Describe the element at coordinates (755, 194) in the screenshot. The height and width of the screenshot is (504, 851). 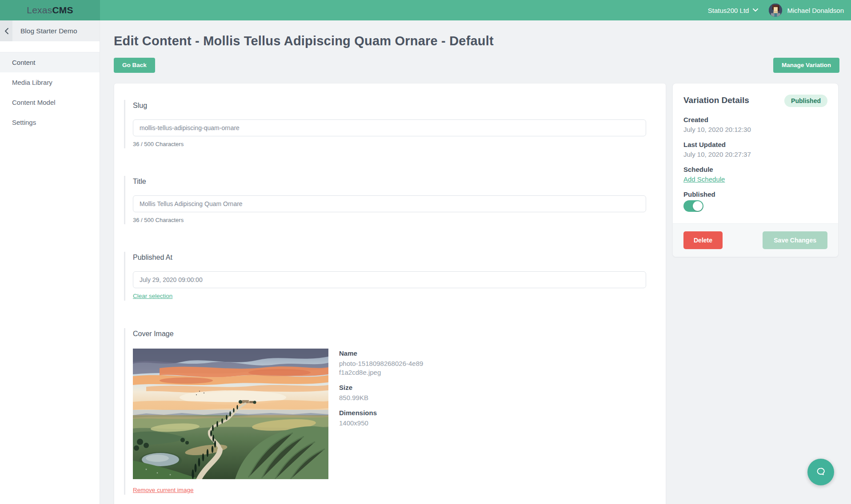
I see `published-label: Published` at that location.